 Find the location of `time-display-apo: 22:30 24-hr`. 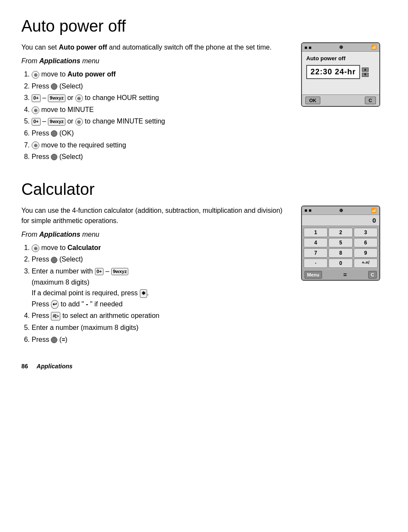

time-display-apo: 22:30 24-hr is located at coordinates (333, 72).